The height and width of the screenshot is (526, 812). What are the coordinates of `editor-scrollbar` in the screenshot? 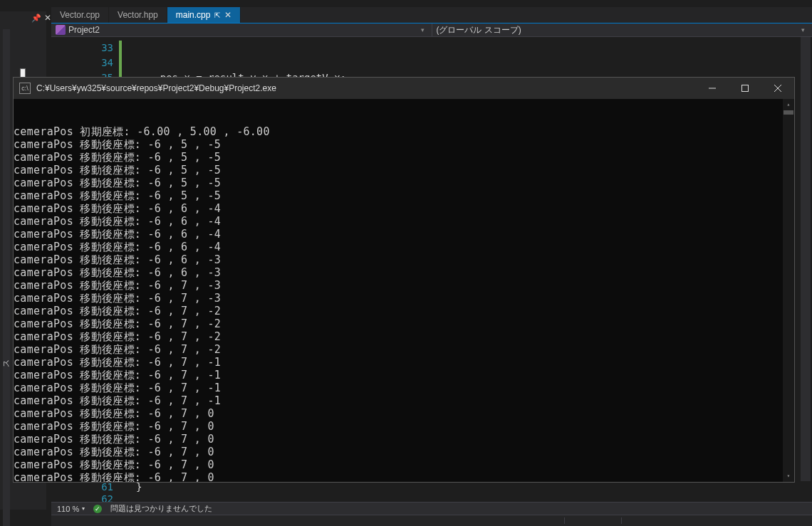 It's located at (806, 269).